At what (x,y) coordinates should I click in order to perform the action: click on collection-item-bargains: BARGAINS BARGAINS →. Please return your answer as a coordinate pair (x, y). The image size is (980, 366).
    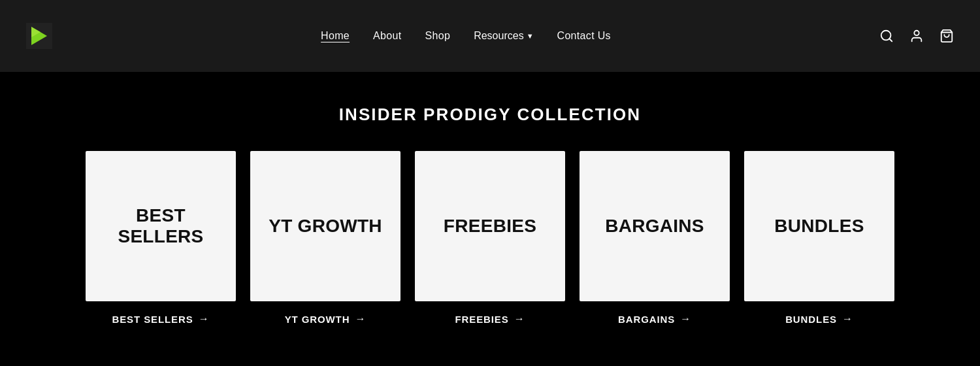
    Looking at the image, I should click on (655, 238).